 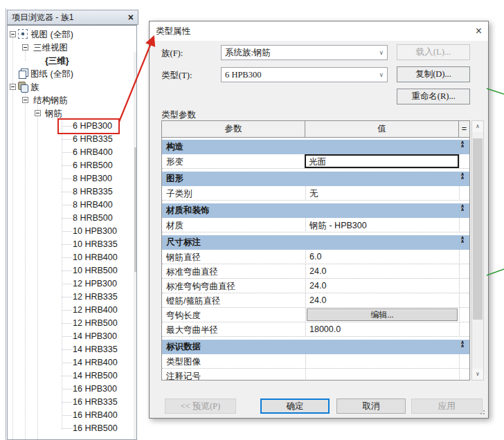 I want to click on project-browser-close-icon: ×, so click(x=131, y=17).